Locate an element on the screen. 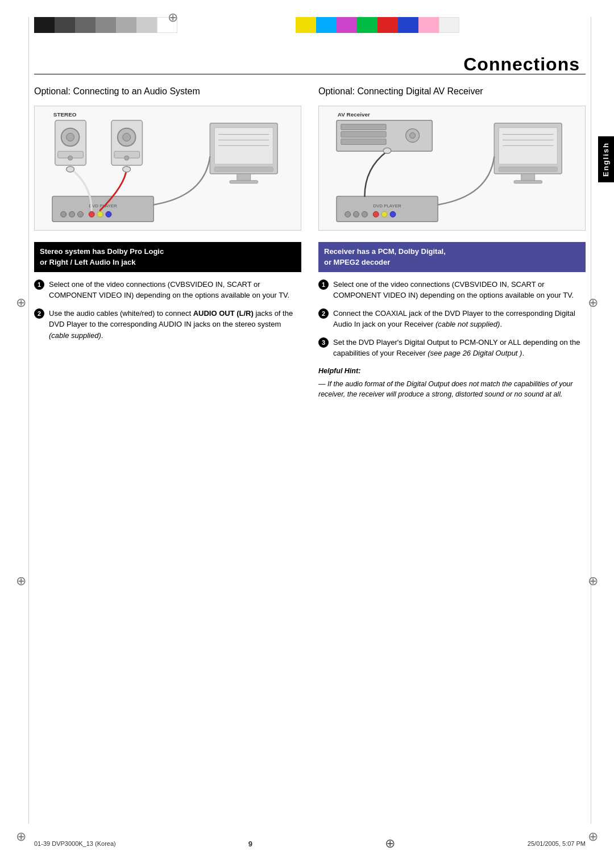 This screenshot has width=614, height=868. page-title: Connections is located at coordinates (290, 65).